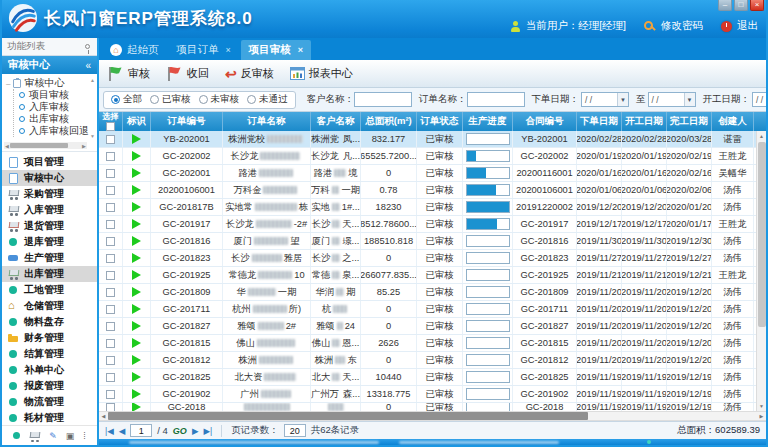  Describe the element at coordinates (428, 224) in the screenshot. I see `table-row: GC-201917长沙龙-2#长沙天...8512.78600...已审核GC-…` at that location.